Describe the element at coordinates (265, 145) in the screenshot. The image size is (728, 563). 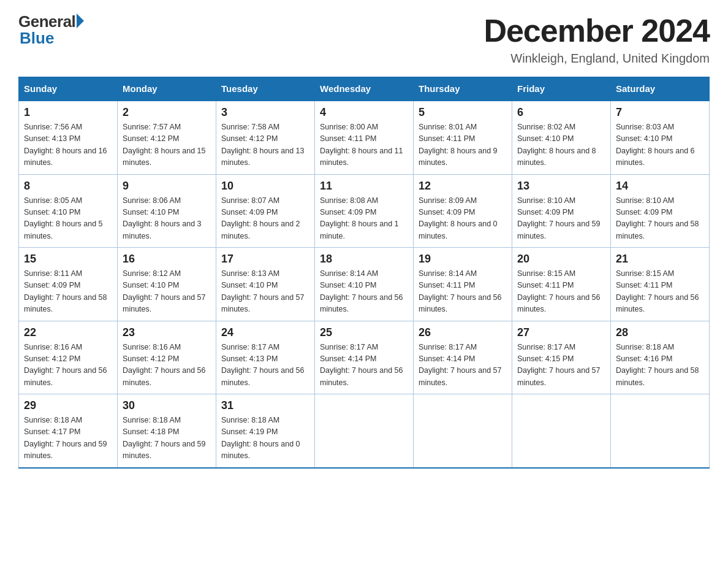
I see `day-info: Sunrise: 7:58 AMSunset: 4:12 PMDaylight:…` at that location.